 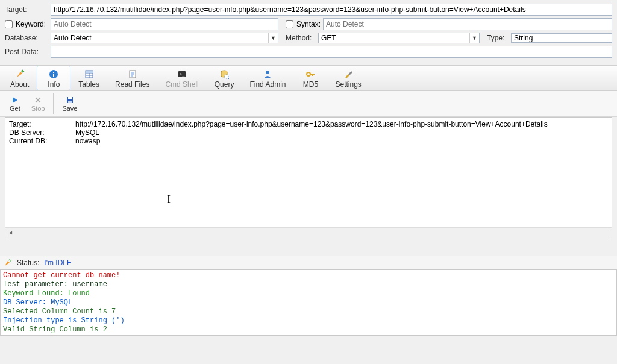 I want to click on database-label: Database:, so click(x=27, y=38).